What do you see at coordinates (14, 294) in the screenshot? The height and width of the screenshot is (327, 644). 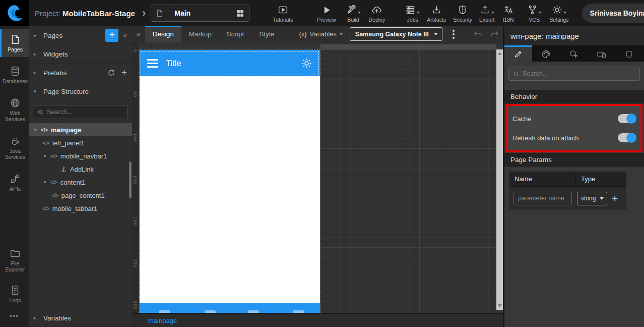 I see `sidebar-item-logs: Logs` at bounding box center [14, 294].